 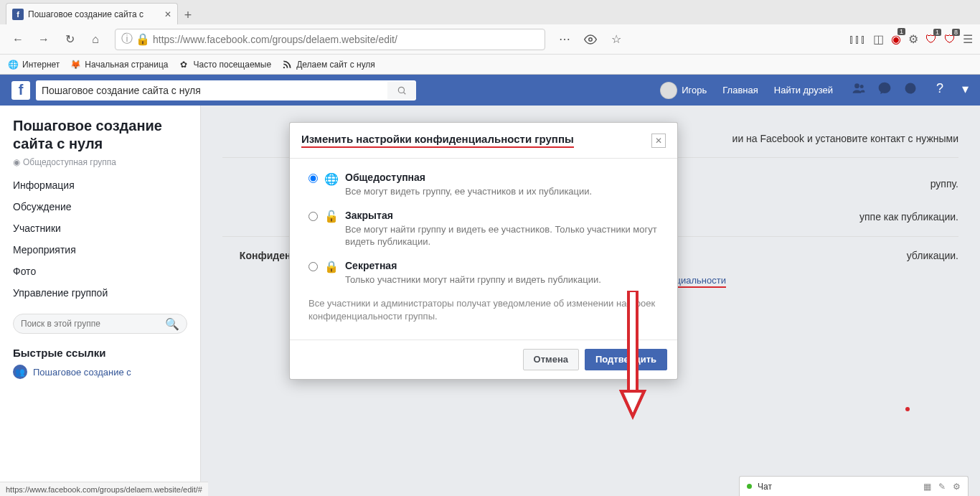 What do you see at coordinates (127, 39) in the screenshot?
I see `site-info-icon: ⓘ` at bounding box center [127, 39].